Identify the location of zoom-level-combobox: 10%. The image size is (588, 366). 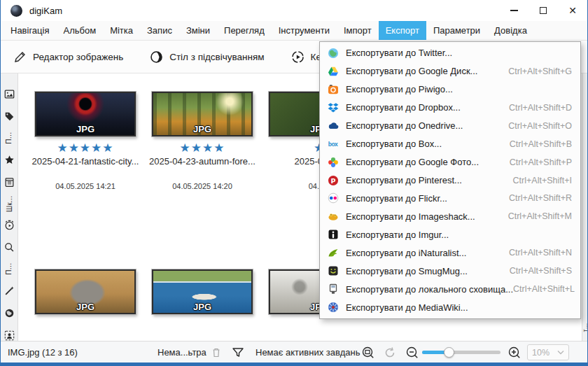
(548, 353).